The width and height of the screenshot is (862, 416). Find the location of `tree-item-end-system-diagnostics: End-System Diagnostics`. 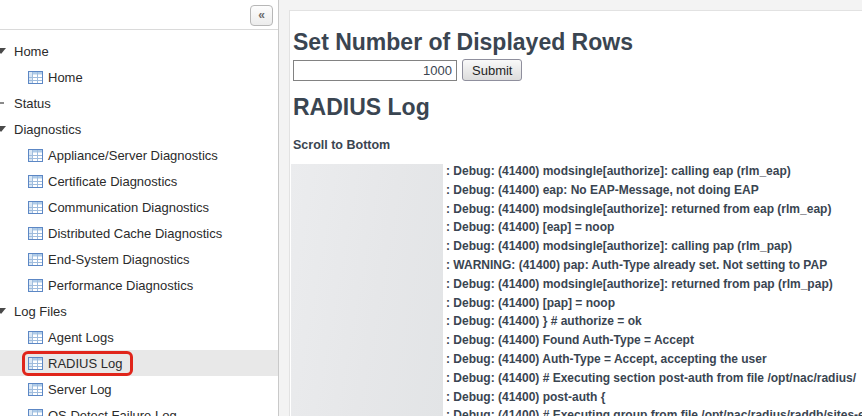

tree-item-end-system-diagnostics: End-System Diagnostics is located at coordinates (139, 259).